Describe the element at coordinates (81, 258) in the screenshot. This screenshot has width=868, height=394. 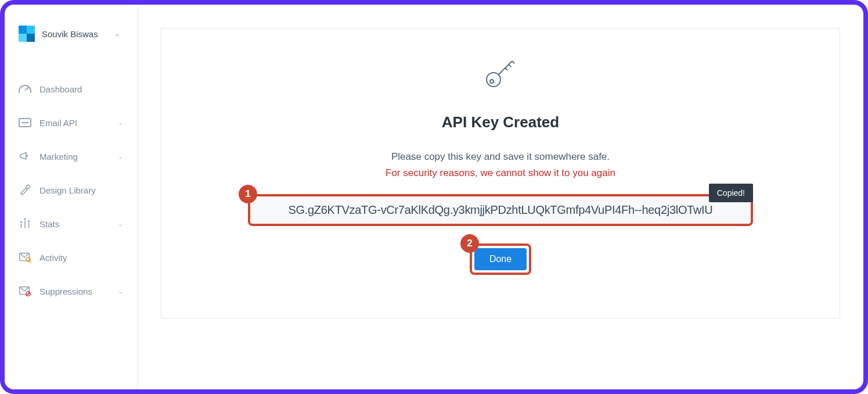
I see `sidebar-item-label: Activity` at that location.